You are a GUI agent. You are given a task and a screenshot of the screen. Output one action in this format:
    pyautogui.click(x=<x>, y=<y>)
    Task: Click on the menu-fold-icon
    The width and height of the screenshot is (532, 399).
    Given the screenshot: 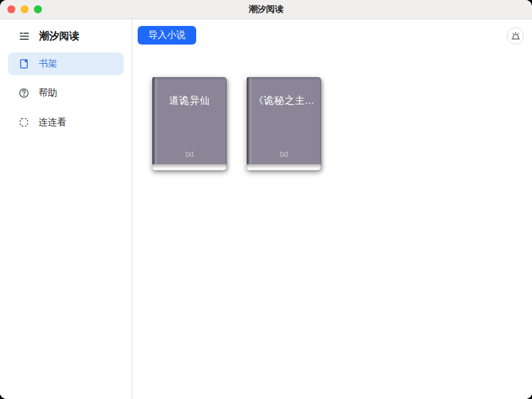 What is the action you would take?
    pyautogui.click(x=24, y=36)
    